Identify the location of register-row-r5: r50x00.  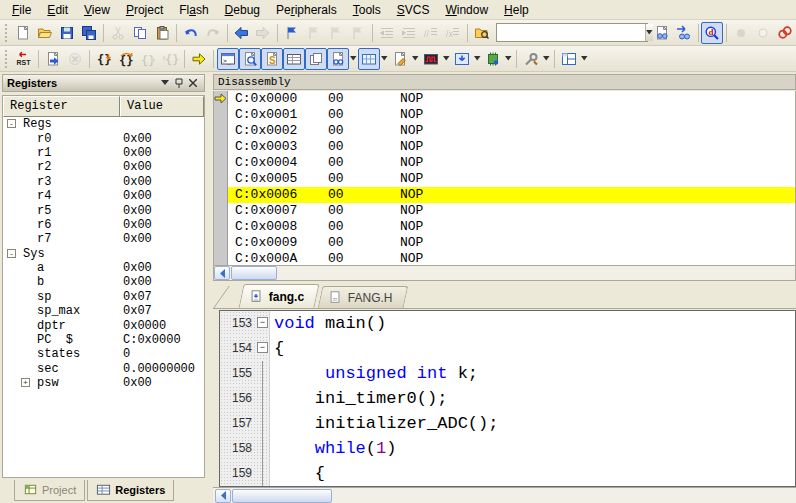
(104, 210).